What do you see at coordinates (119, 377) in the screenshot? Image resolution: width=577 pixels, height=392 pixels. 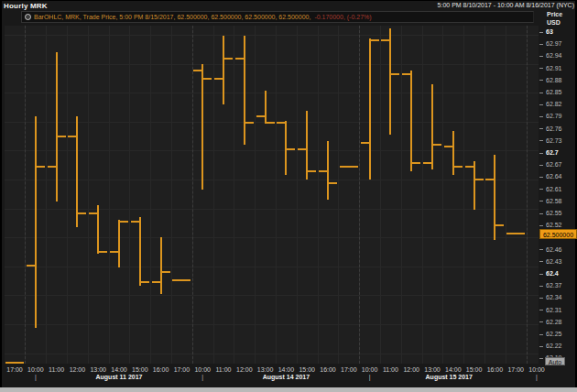 I see `date-label: August 11 2017` at bounding box center [119, 377].